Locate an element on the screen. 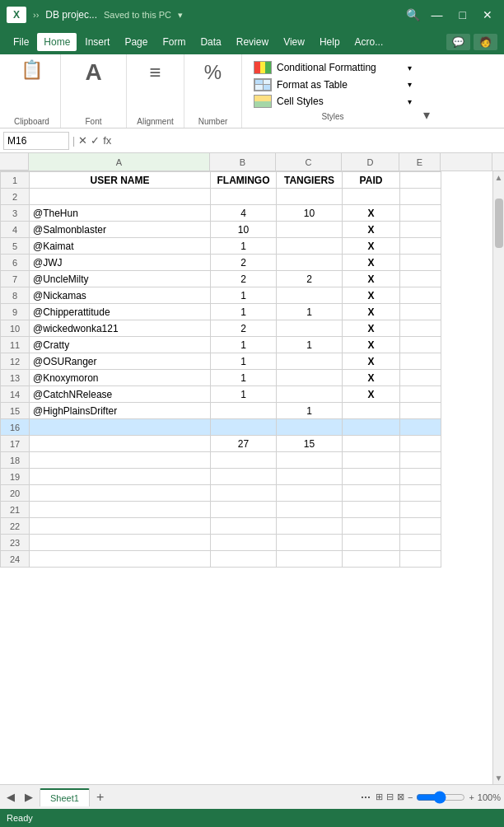 The width and height of the screenshot is (504, 827). menu-page: Page is located at coordinates (136, 42).